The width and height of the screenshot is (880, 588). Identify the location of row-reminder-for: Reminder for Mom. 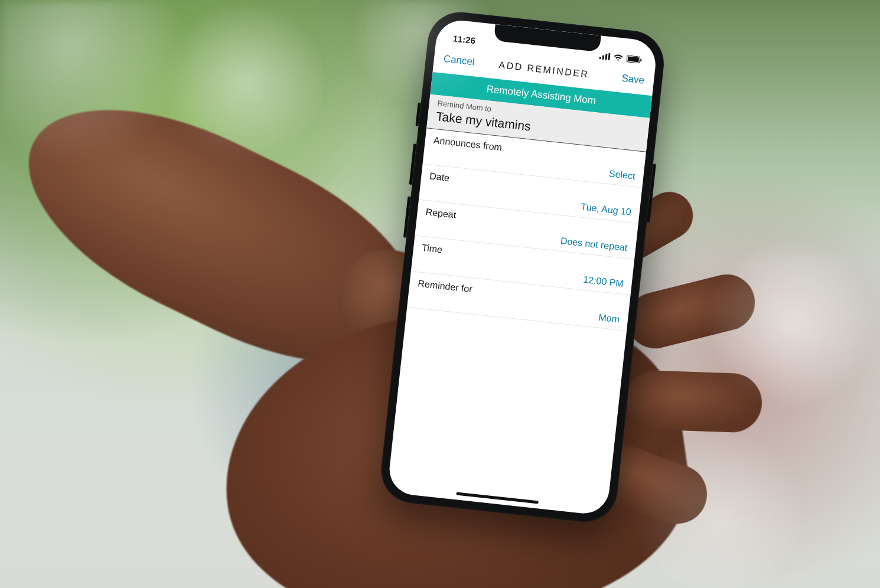
(519, 301).